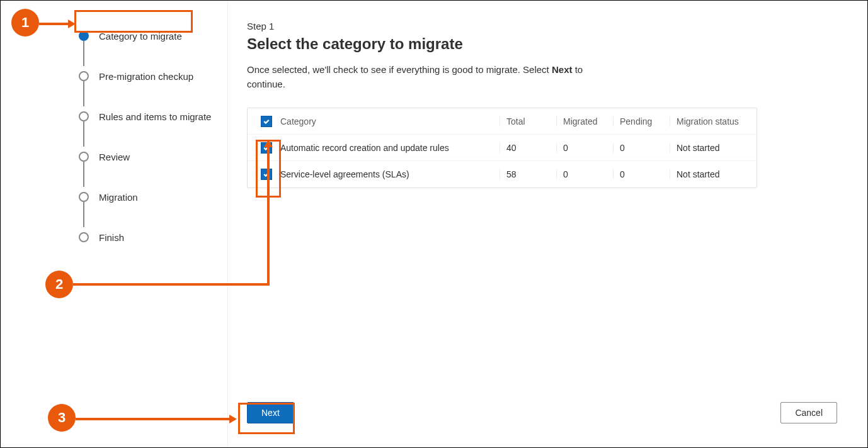  What do you see at coordinates (809, 413) in the screenshot?
I see `cancel-button: Cancel` at bounding box center [809, 413].